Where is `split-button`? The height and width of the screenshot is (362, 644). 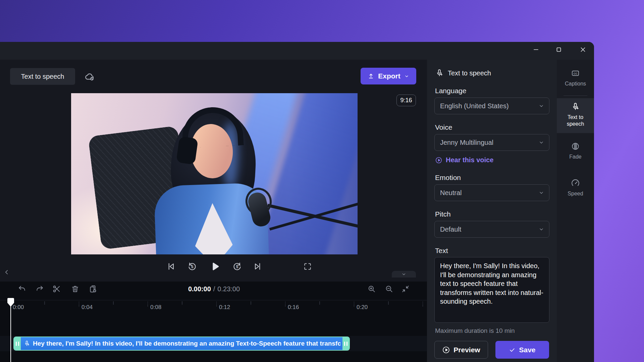
split-button is located at coordinates (57, 289).